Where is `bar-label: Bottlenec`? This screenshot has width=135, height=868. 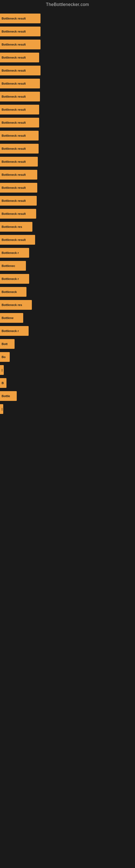
bar-label: Bottlenec is located at coordinates (8, 266).